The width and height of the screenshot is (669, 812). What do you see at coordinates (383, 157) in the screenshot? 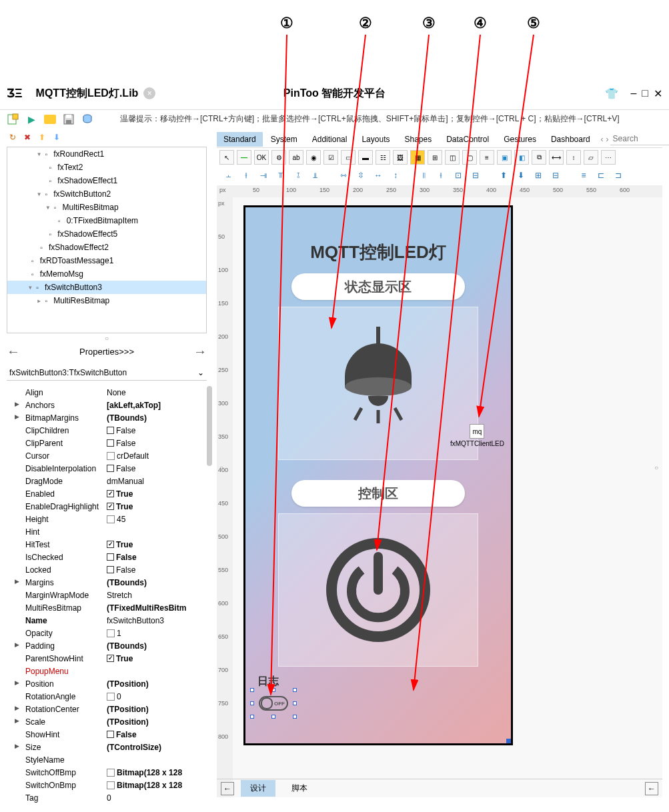
I see `memo-comp-icon: ☷` at bounding box center [383, 157].